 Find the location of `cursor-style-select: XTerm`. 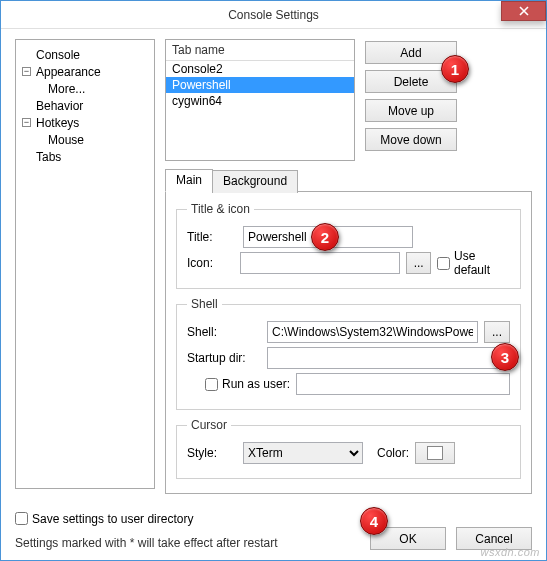

cursor-style-select: XTerm is located at coordinates (303, 453).